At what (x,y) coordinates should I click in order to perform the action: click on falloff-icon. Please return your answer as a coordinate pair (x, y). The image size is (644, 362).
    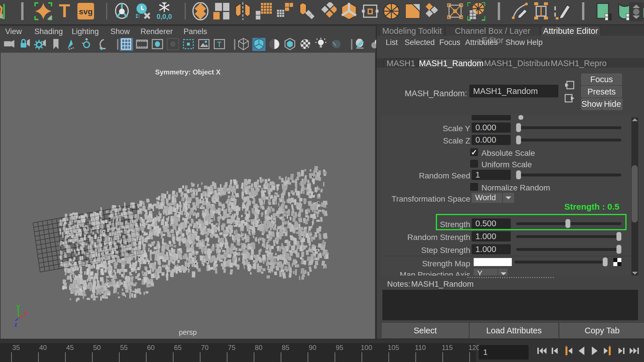
    Looking at the image, I should click on (307, 12).